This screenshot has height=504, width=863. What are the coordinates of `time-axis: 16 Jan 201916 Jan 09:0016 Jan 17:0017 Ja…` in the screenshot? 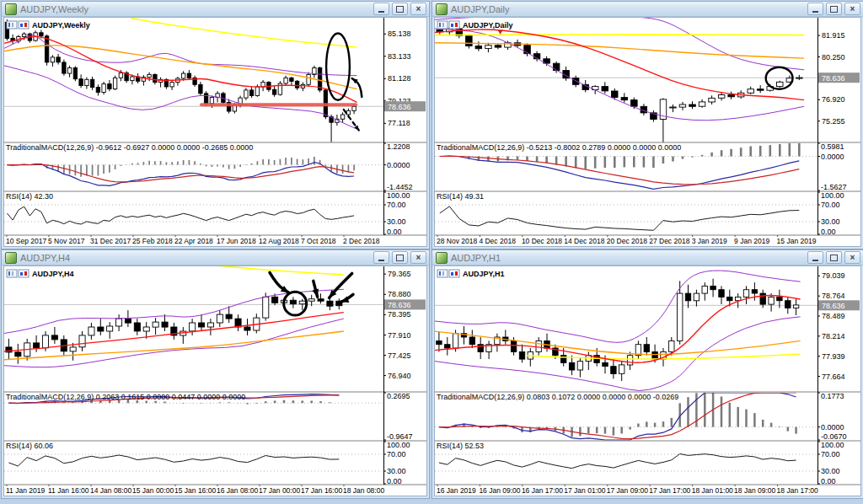 It's located at (627, 490).